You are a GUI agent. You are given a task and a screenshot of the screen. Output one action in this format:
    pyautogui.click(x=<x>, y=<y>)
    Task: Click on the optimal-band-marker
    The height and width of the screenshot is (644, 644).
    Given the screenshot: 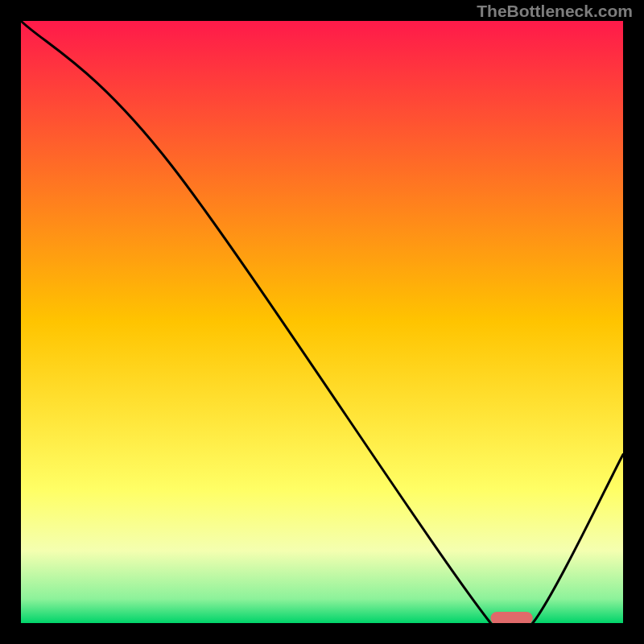 What is the action you would take?
    pyautogui.click(x=511, y=618)
    